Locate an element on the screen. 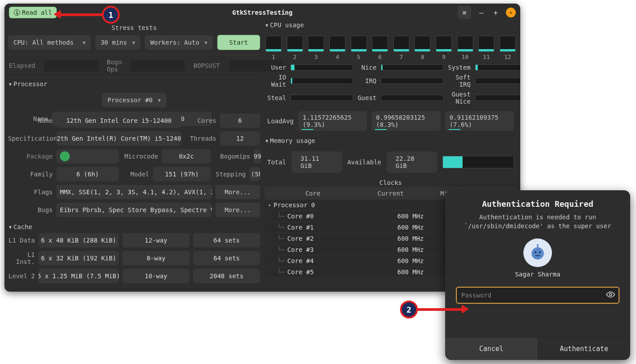  annotation-circle-2: 2 is located at coordinates (409, 310).